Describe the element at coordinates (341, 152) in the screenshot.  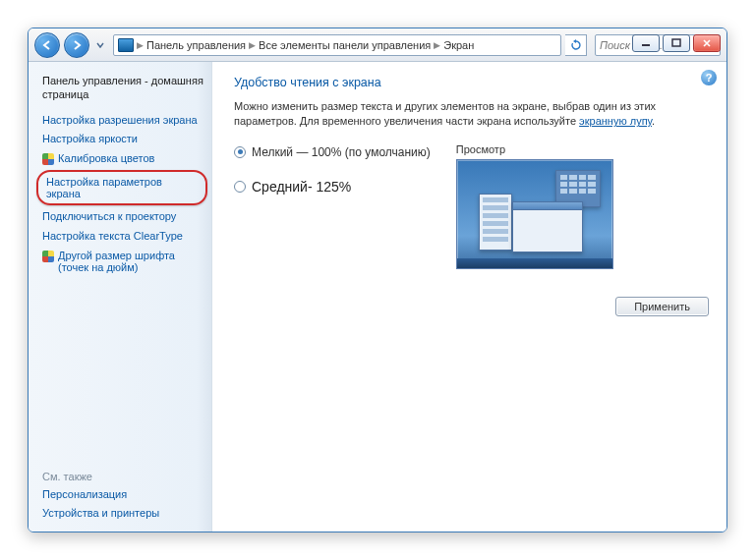
I see `option-label: Мелкий — 100% (по умолчанию)` at that location.